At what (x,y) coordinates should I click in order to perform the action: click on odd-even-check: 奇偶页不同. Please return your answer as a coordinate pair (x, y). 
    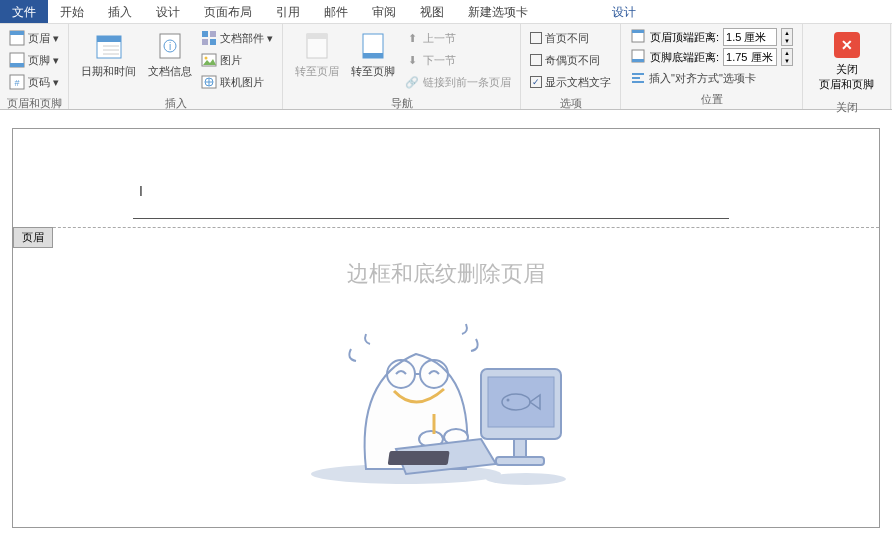
    Looking at the image, I should click on (570, 60).